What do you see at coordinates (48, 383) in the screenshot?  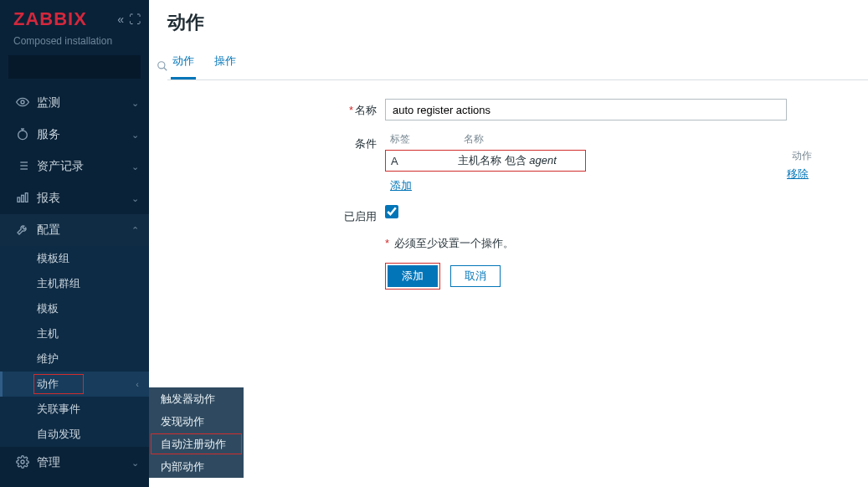 I see `sub-actions-label: 动作` at bounding box center [48, 383].